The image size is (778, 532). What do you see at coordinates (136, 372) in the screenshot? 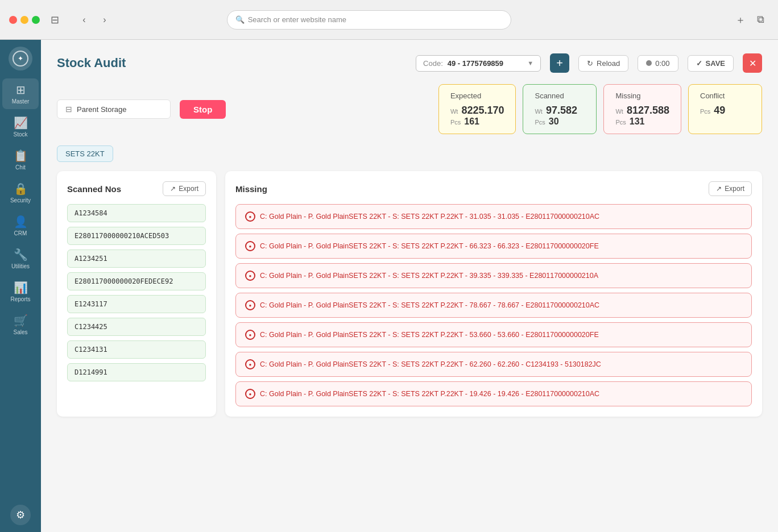
I see `scanned-list-item: D1214991` at bounding box center [136, 372].